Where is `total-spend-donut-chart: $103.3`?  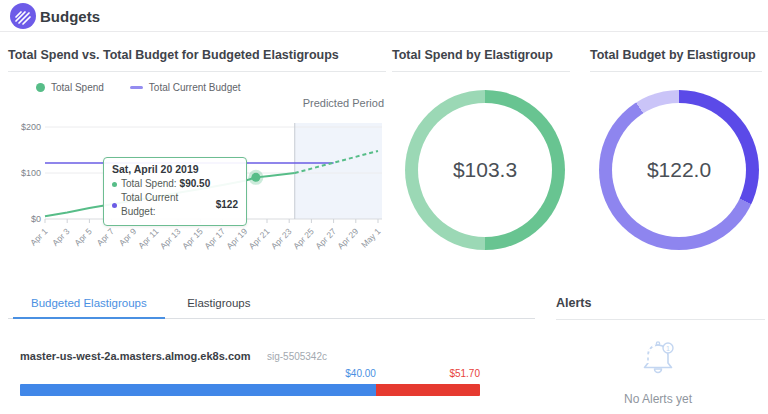
total-spend-donut-chart: $103.3 is located at coordinates (485, 170).